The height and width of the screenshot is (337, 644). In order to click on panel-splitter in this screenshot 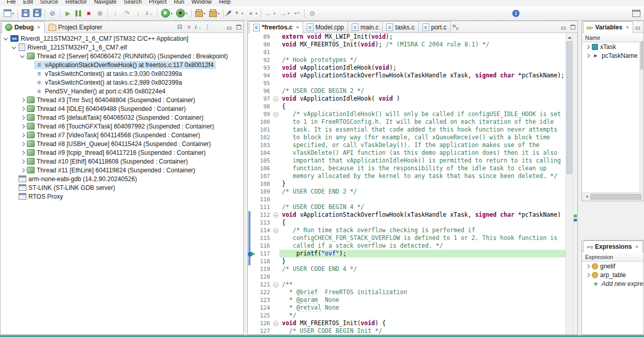, I will do `click(579, 178)`.